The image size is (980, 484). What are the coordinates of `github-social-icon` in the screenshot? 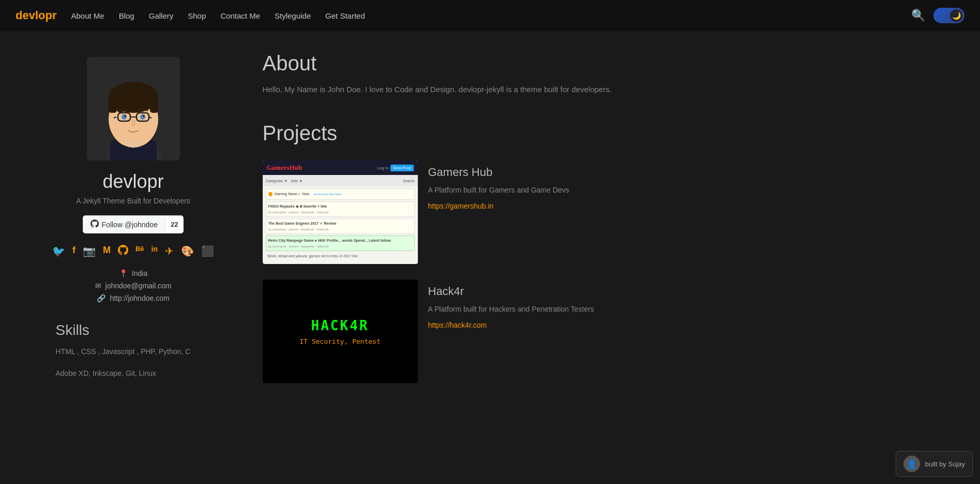 It's located at (123, 252).